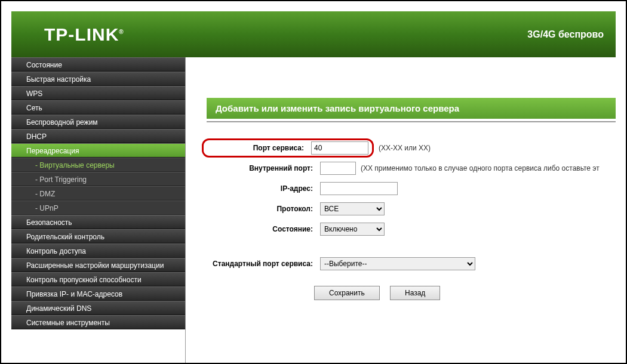 This screenshot has height=364, width=627. I want to click on service-port-highlight: Порт сервиса:, so click(288, 148).